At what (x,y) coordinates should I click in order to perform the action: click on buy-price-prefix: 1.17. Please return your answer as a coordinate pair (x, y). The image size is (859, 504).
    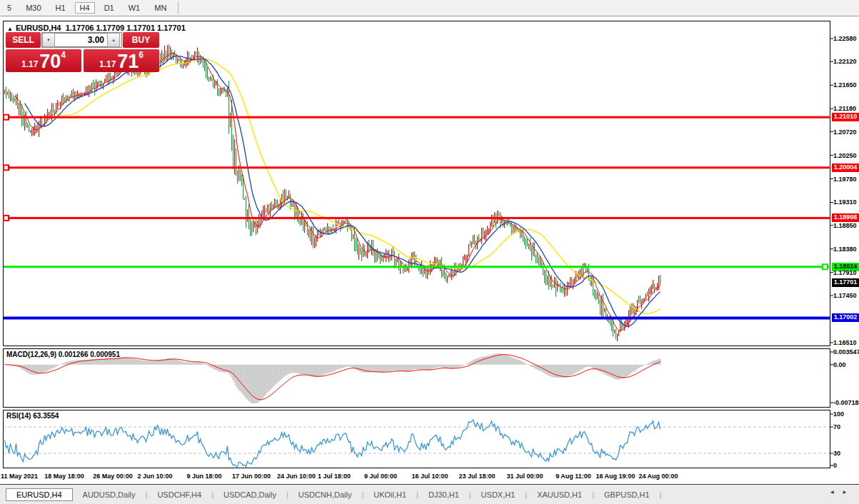
    Looking at the image, I should click on (107, 64).